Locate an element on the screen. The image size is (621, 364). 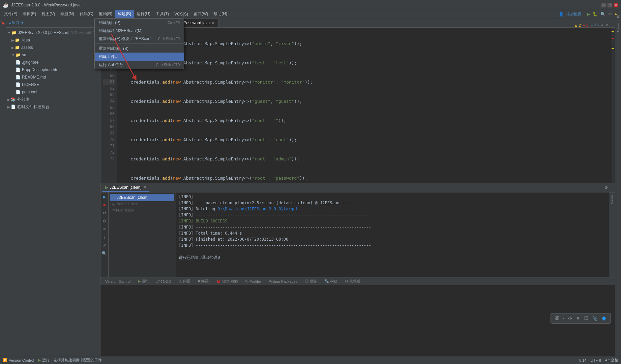
bottom-tab-spotbugs: 🐞 SpotBugs is located at coordinates (227, 281).